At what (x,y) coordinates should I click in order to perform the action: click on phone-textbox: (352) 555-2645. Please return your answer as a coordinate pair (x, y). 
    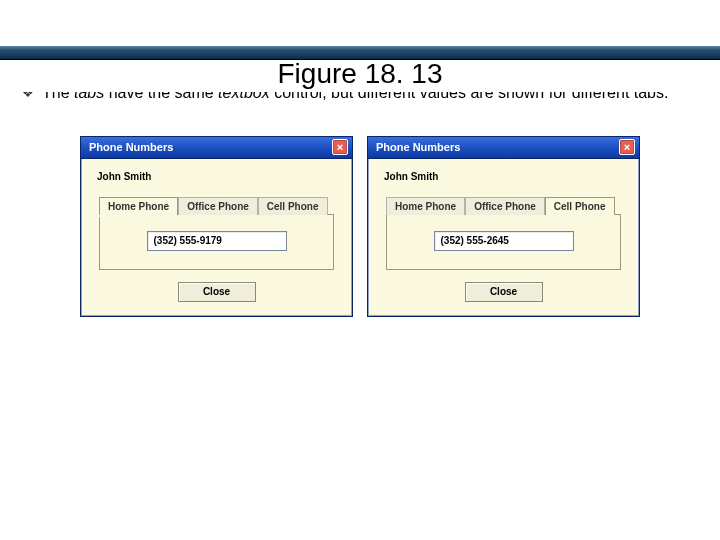
    Looking at the image, I should click on (504, 241).